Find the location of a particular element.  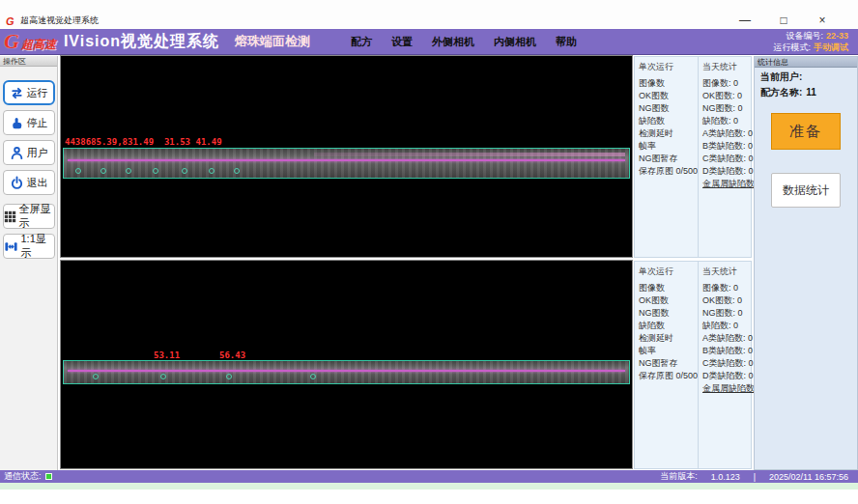

user-button-label: 用户 is located at coordinates (38, 153).